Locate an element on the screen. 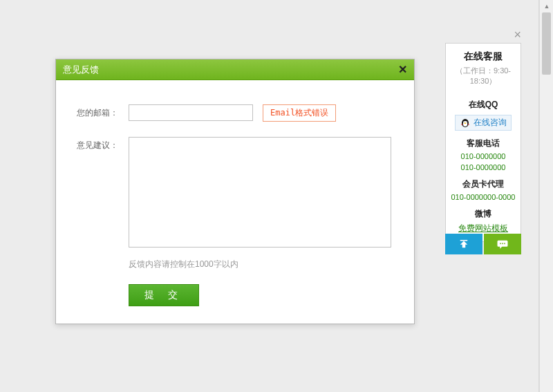 The image size is (553, 392). phone-number-1: 010-0000000 is located at coordinates (483, 156).